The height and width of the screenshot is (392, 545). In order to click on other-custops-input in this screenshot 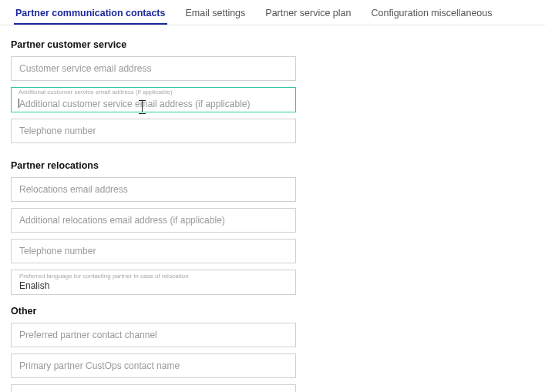, I will do `click(153, 366)`.